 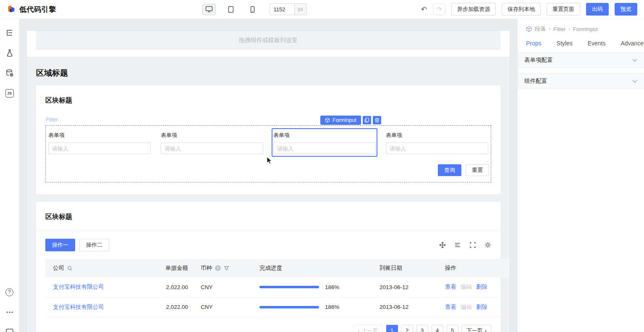 What do you see at coordinates (10, 292) in the screenshot?
I see `help-icon: ?` at bounding box center [10, 292].